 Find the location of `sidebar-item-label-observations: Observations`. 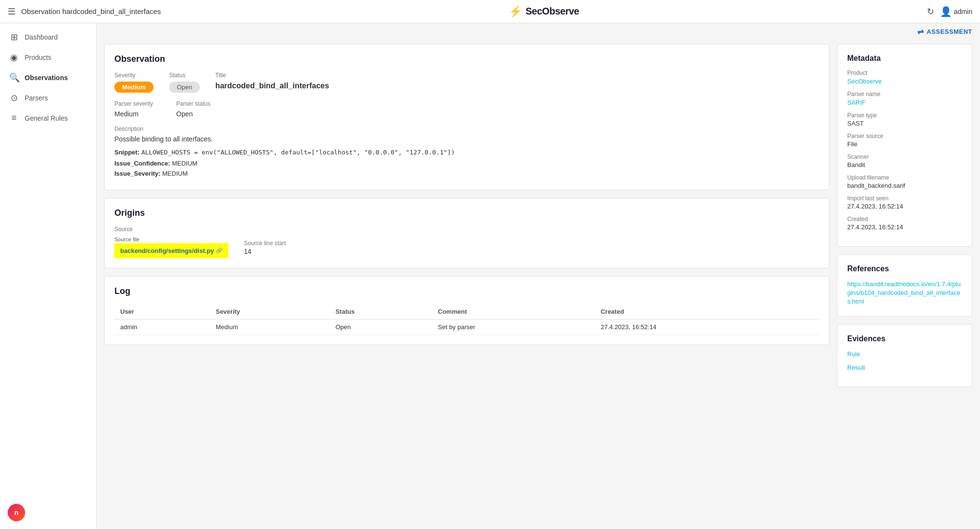

sidebar-item-label-observations: Observations is located at coordinates (46, 78).